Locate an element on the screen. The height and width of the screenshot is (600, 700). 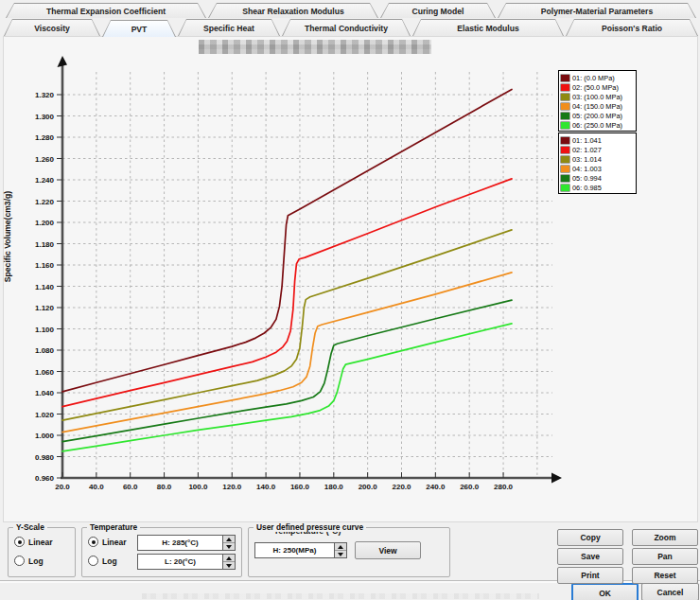
legend-values-at-20c: 01: 1.04102: 1.02703: 1.01404: 1.00305: … is located at coordinates (598, 163).